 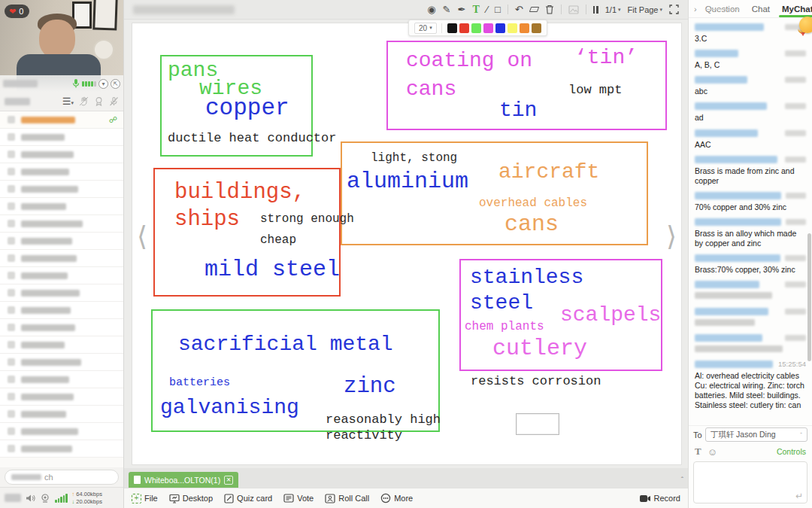 I want to click on recipient-selector: 丁琪轩 Jason Ding ˆ, so click(x=756, y=435).